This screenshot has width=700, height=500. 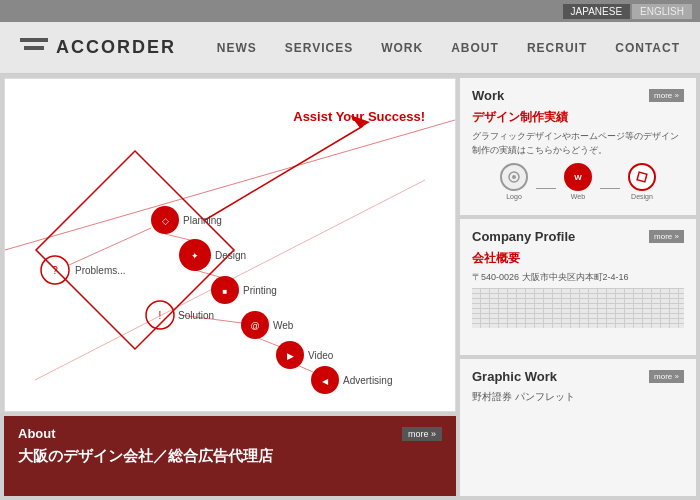 What do you see at coordinates (578, 96) in the screenshot?
I see `work-card-header: Work more »` at bounding box center [578, 96].